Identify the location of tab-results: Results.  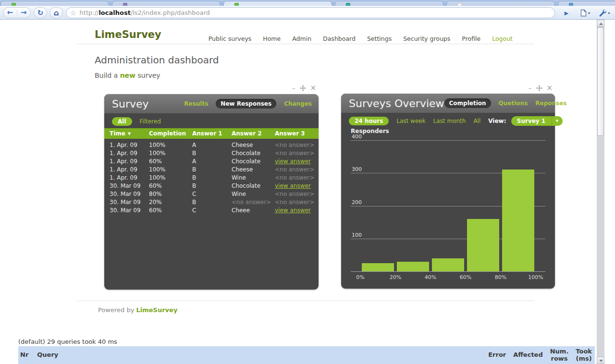
(196, 104).